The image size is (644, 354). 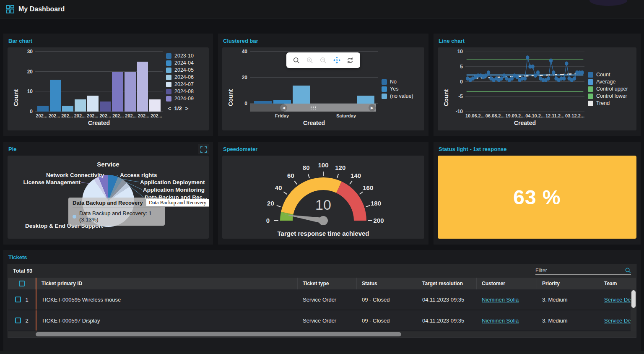 I want to click on legend-item: No, so click(x=400, y=82).